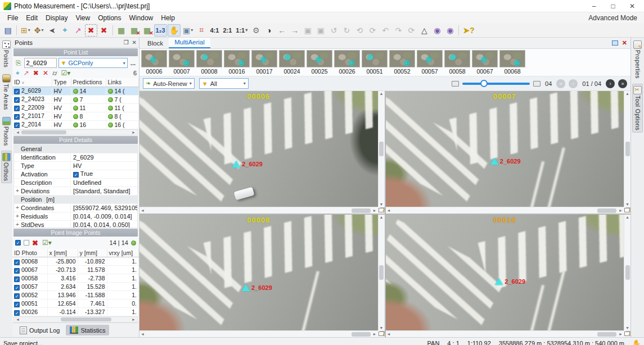  What do you see at coordinates (75, 287) in the screenshot?
I see `image-point-row: ✓ 00057 2.634 15.528 1.` at bounding box center [75, 287].